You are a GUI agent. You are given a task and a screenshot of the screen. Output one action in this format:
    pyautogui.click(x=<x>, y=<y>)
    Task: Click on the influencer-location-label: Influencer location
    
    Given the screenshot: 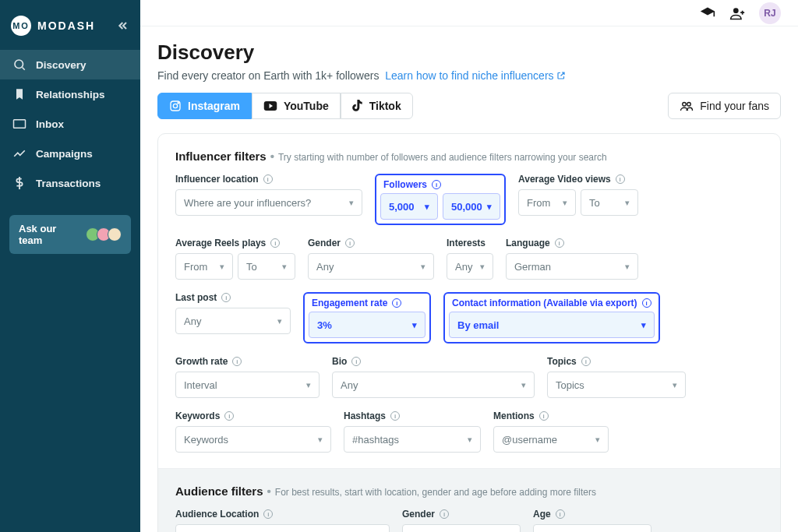 What is the action you would take?
    pyautogui.click(x=217, y=179)
    